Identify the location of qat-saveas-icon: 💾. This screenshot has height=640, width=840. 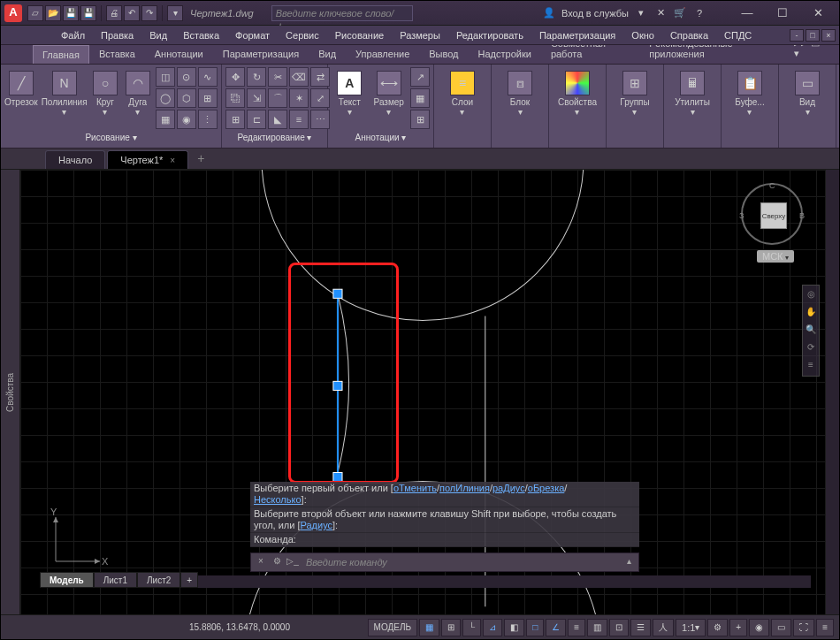
(88, 13).